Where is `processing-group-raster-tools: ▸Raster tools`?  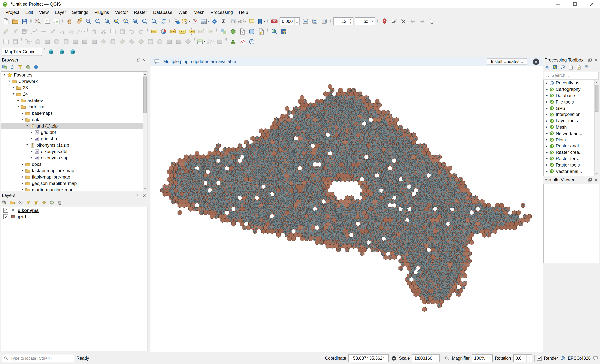
processing-group-raster-tools: ▸Raster tools is located at coordinates (571, 165).